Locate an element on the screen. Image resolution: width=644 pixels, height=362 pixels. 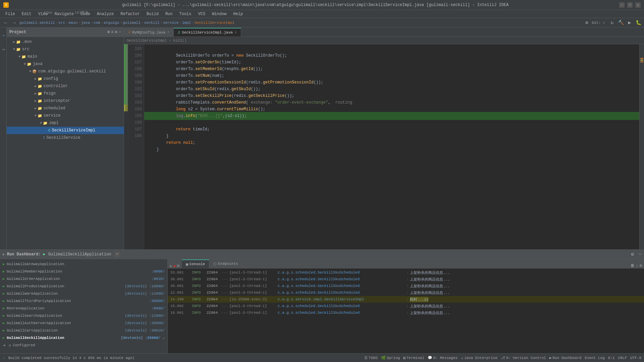
tree-item-main: ▼ 📁 main is located at coordinates (65, 57).